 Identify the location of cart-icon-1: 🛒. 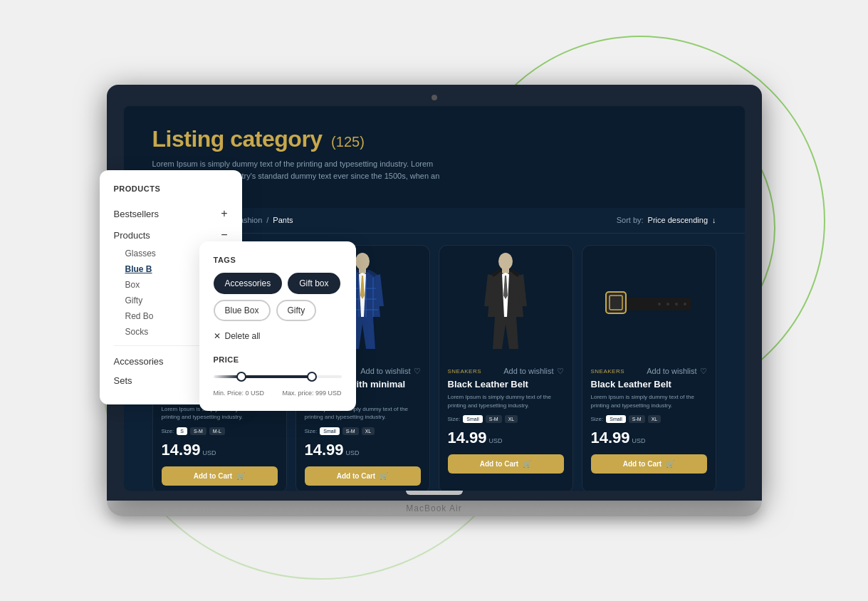
(241, 476).